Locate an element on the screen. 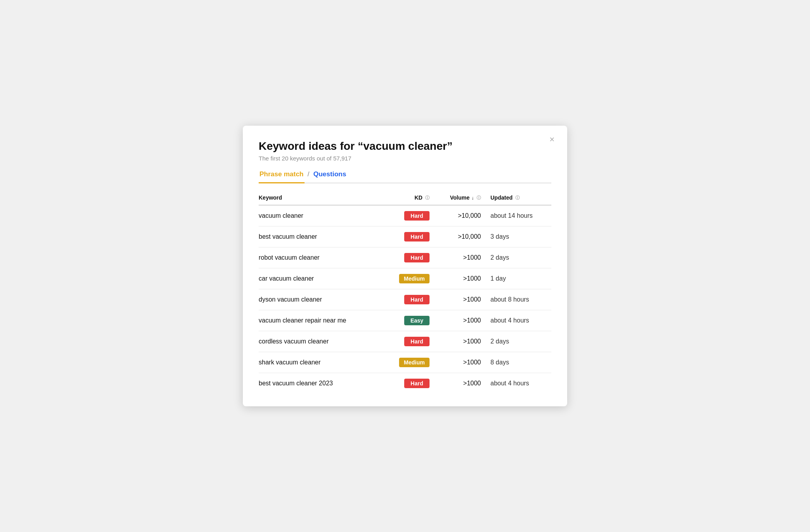 This screenshot has height=532, width=810. col-header-updated: Updated ⓘ is located at coordinates (518, 198).